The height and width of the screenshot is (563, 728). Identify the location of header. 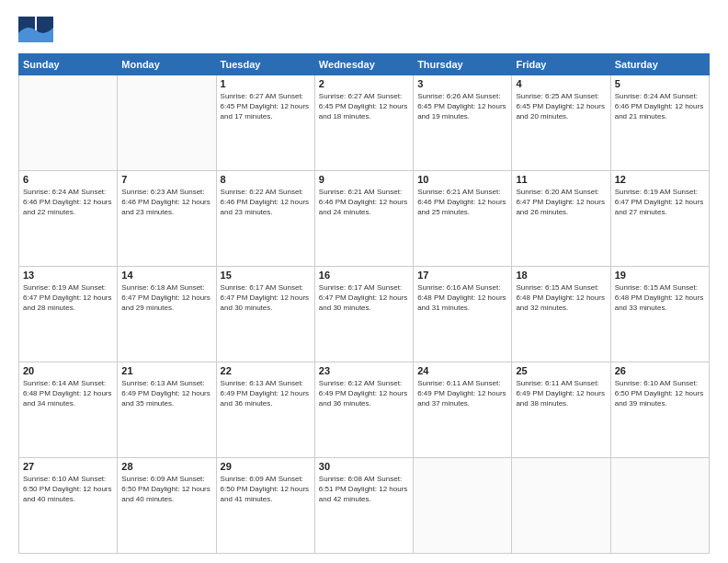
(364, 30).